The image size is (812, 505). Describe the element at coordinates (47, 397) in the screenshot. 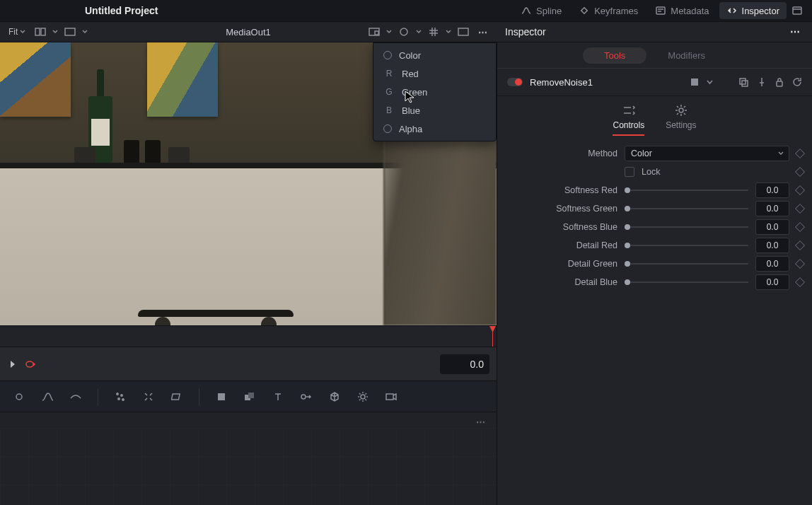

I see `tool-bezier` at that location.